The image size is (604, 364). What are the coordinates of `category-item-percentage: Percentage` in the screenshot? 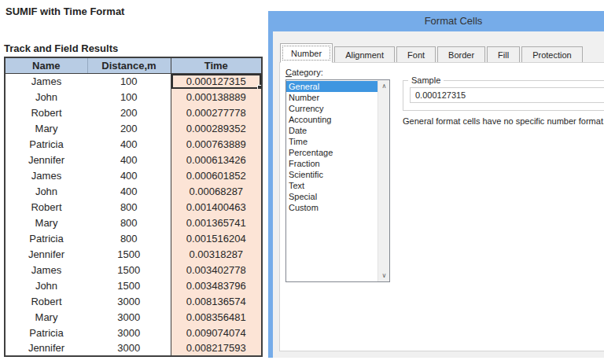 It's located at (332, 153).